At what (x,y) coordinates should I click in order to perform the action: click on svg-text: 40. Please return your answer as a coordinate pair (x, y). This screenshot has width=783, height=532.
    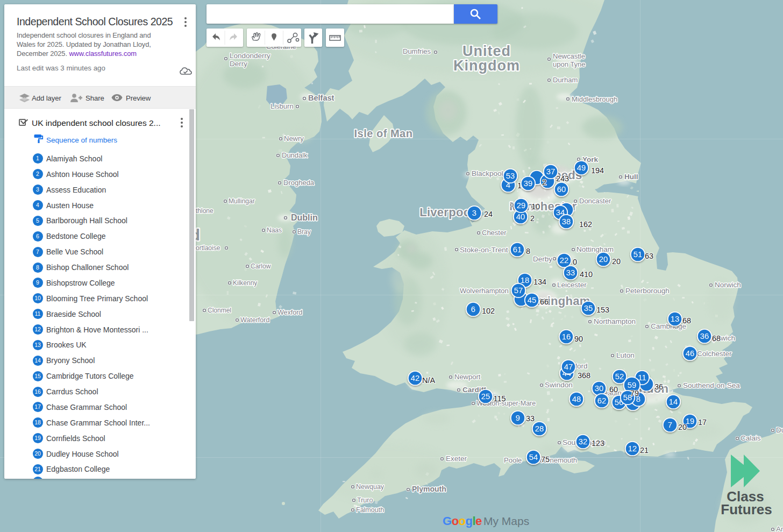
    Looking at the image, I should click on (521, 216).